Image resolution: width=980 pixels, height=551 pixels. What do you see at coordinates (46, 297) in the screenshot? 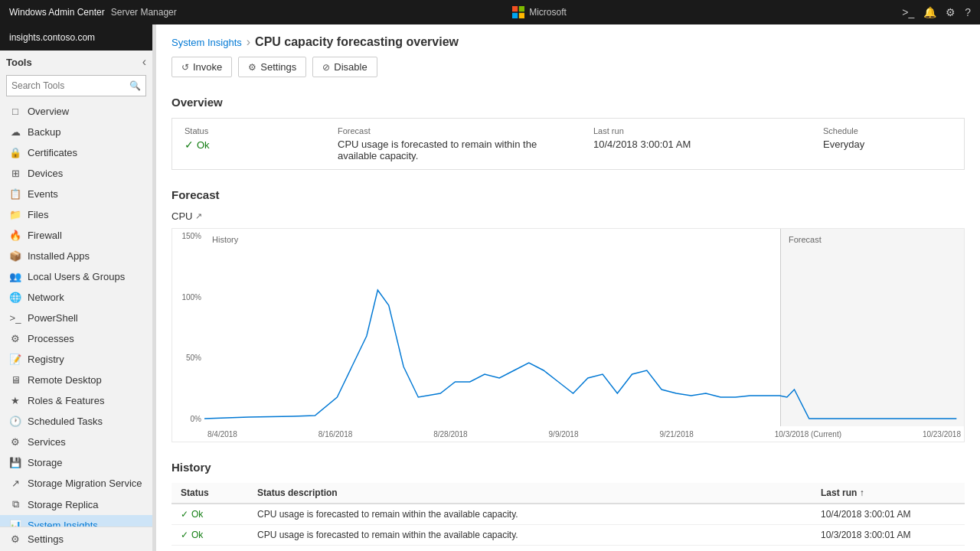
I see `sidebar-item-label: Network` at bounding box center [46, 297].